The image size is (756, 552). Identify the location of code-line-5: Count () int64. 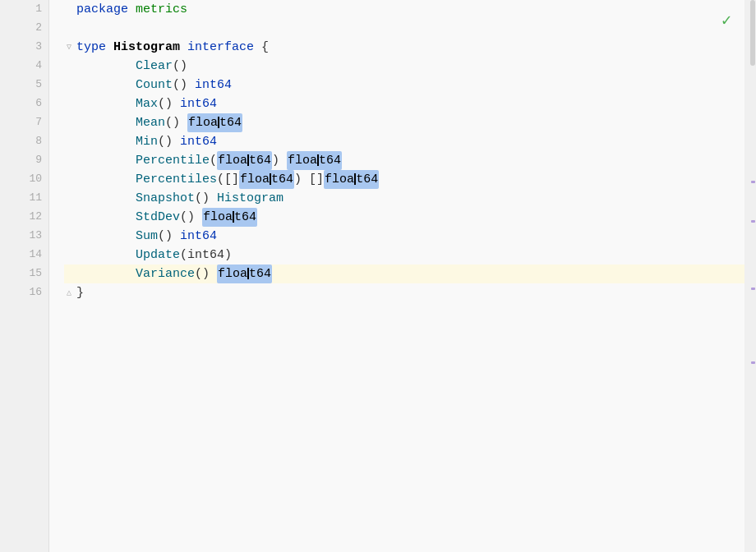
(404, 85).